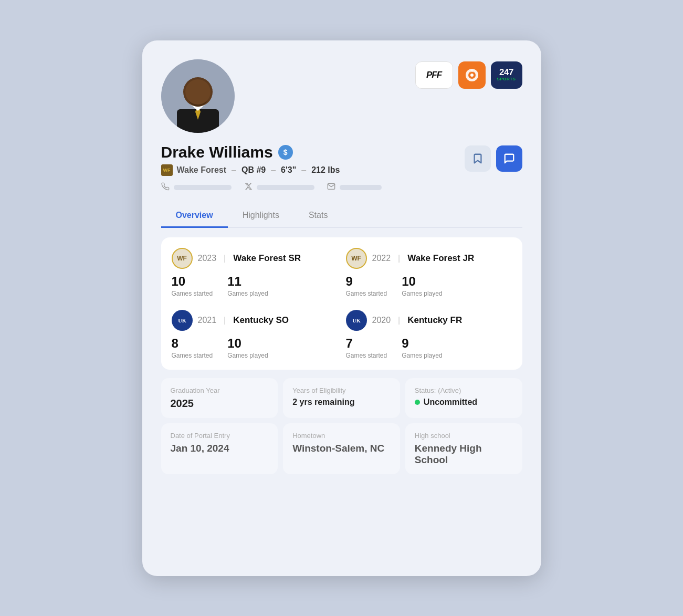 This screenshot has width=683, height=616. What do you see at coordinates (251, 163) in the screenshot?
I see `name-meta-group: Drake Williams $ WF Wake Forest – QB #9 …` at bounding box center [251, 163].